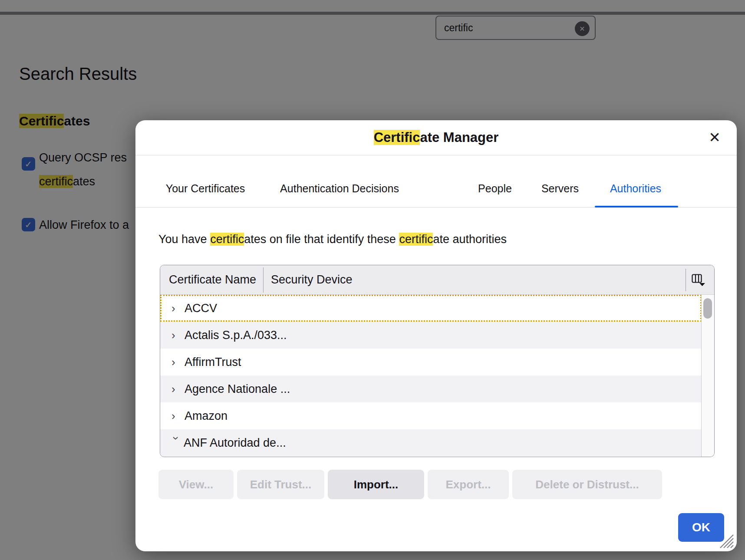 The height and width of the screenshot is (560, 745). Describe the element at coordinates (437, 280) in the screenshot. I see `table-header: Certificate Name Security Device` at that location.